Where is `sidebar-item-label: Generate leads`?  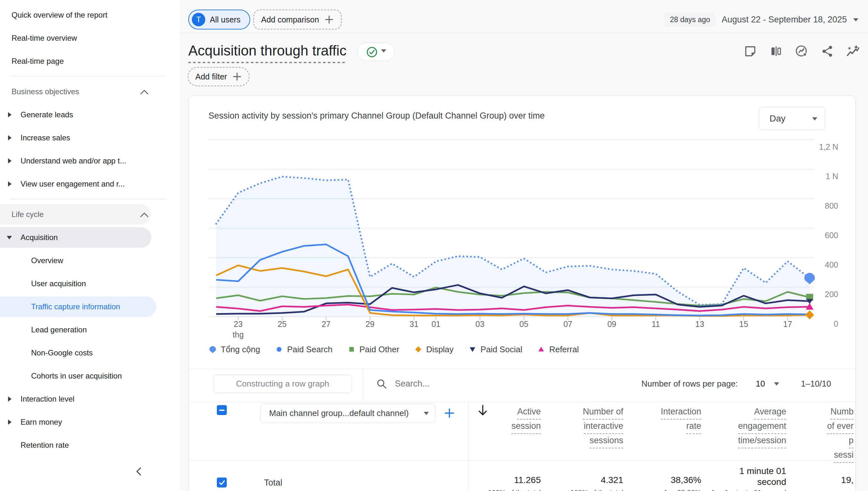
sidebar-item-label: Generate leads is located at coordinates (47, 115).